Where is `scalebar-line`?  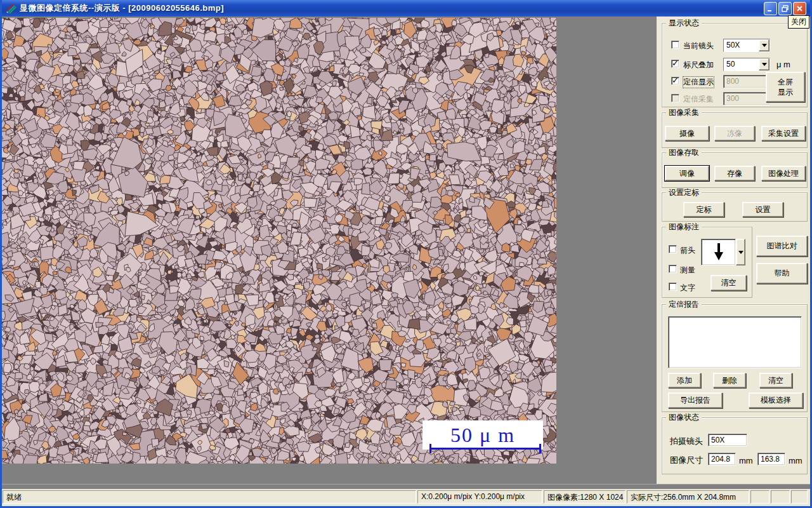
scalebar-line is located at coordinates (485, 448).